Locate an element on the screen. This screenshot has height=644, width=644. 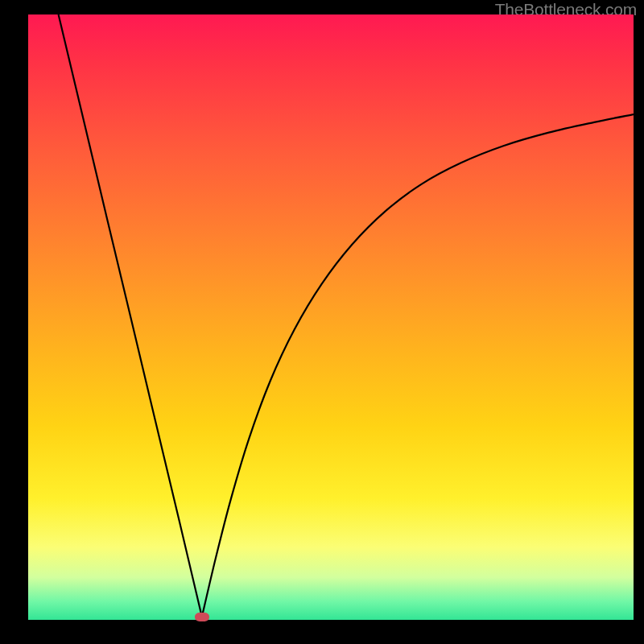
min-point-marker is located at coordinates (202, 617).